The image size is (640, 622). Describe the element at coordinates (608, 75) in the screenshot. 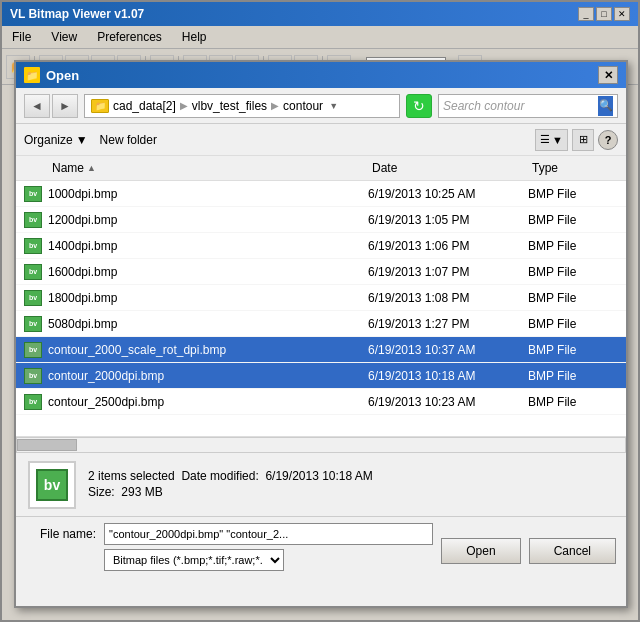

I see `dialog-close-button: ✕` at that location.